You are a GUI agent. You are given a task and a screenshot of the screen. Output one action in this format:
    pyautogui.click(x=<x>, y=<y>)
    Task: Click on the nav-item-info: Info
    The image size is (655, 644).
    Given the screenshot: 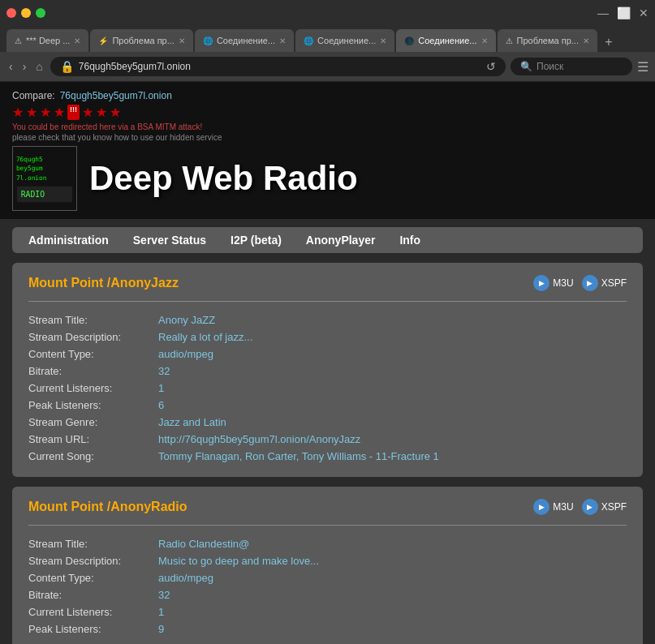 What is the action you would take?
    pyautogui.click(x=410, y=240)
    